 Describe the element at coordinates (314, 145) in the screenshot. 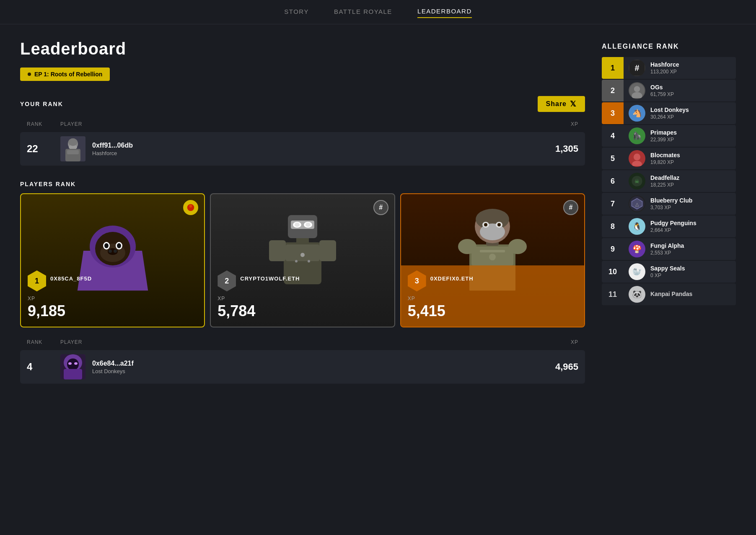

I see `your-rank-address: 0xff91...06db` at that location.